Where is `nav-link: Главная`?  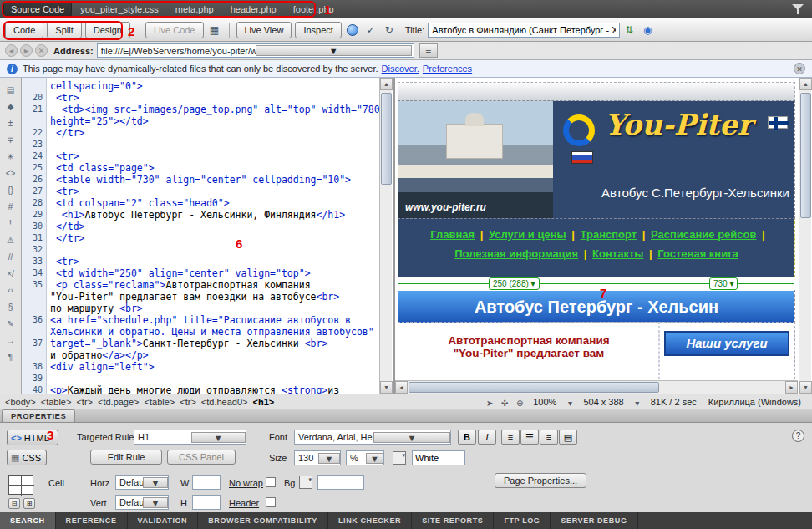 nav-link: Главная is located at coordinates (453, 234).